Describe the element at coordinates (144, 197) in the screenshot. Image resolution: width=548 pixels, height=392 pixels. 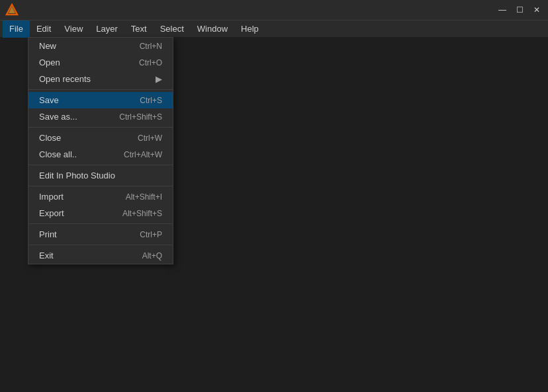
I see `menu-item-import-shortcut: Alt+Shift+I` at that location.